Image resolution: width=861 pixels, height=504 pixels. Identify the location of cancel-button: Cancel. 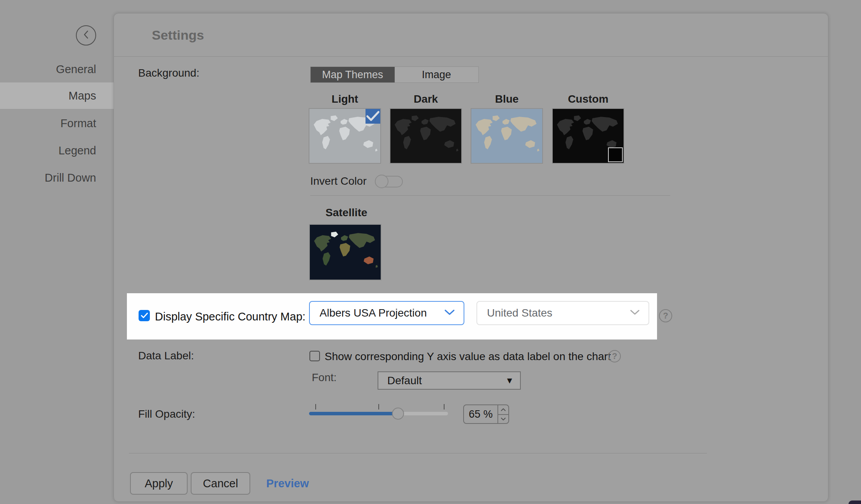
(220, 483).